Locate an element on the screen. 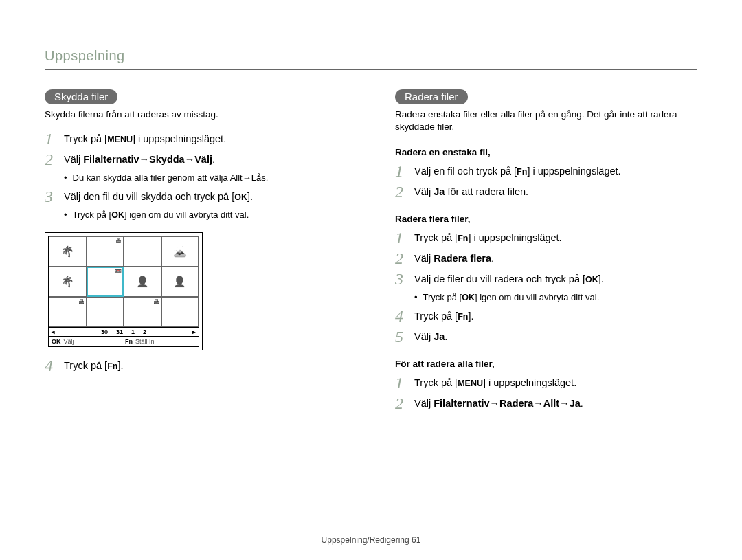 This screenshot has height=560, width=742. date-number: 2 is located at coordinates (144, 332).